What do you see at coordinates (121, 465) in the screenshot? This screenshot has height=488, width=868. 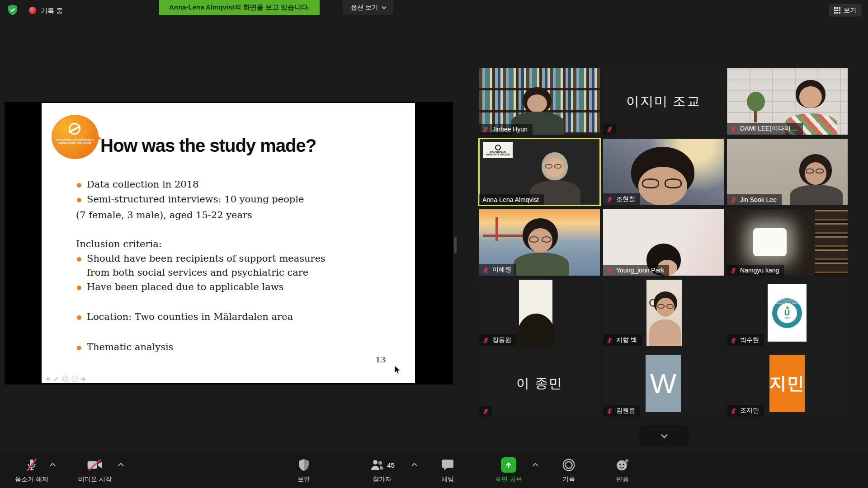 I see `video-options-caret` at bounding box center [121, 465].